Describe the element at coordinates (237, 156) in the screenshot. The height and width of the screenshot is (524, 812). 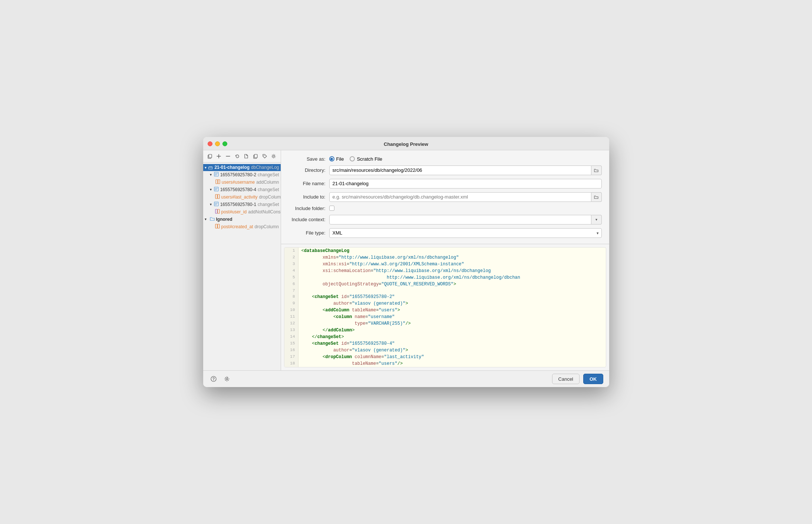
I see `revert-button` at that location.